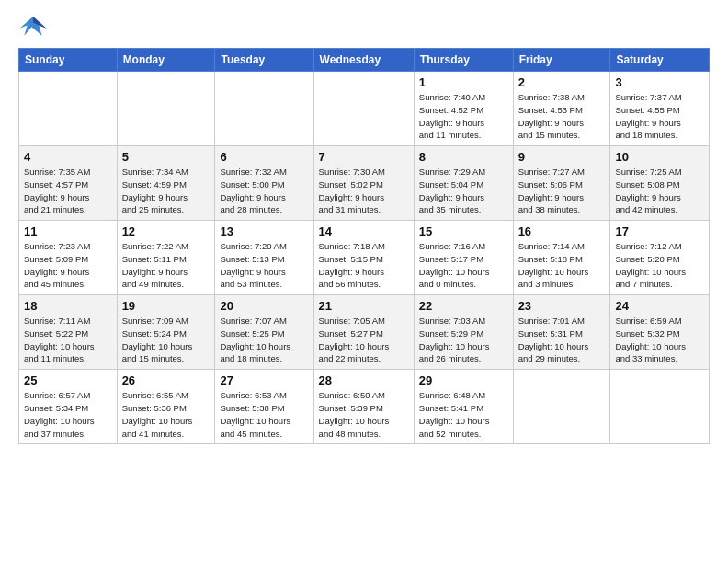 The width and height of the screenshot is (728, 563). I want to click on day-detail: Sunrise: 6:50 AM Sunset: 5:39 PM Dayligh…, so click(364, 414).